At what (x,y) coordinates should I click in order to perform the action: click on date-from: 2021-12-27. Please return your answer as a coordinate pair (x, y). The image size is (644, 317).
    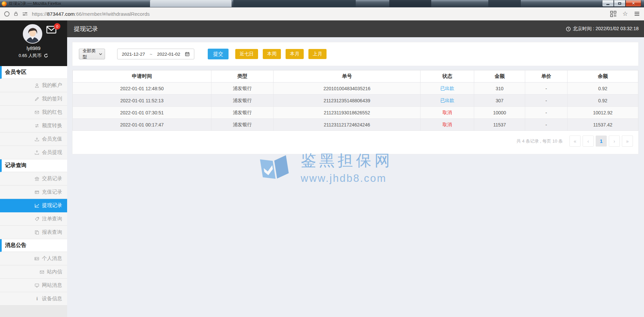
    Looking at the image, I should click on (134, 54).